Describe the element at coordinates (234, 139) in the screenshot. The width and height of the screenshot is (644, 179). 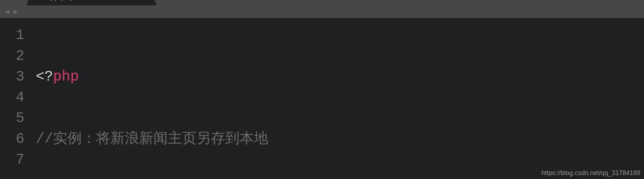
I see `code-line: //实例：将新浪新闻主页另存到本地` at that location.